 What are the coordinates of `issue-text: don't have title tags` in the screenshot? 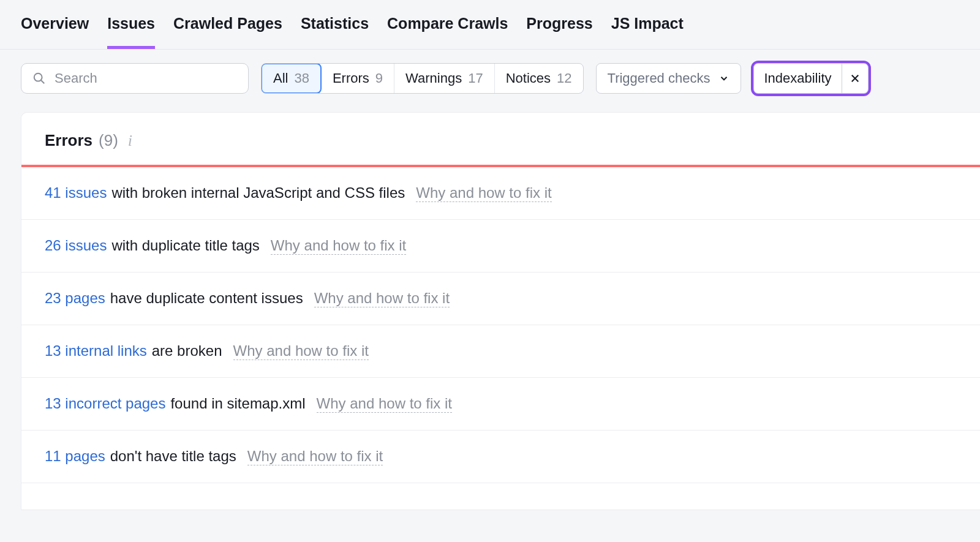 It's located at (173, 456).